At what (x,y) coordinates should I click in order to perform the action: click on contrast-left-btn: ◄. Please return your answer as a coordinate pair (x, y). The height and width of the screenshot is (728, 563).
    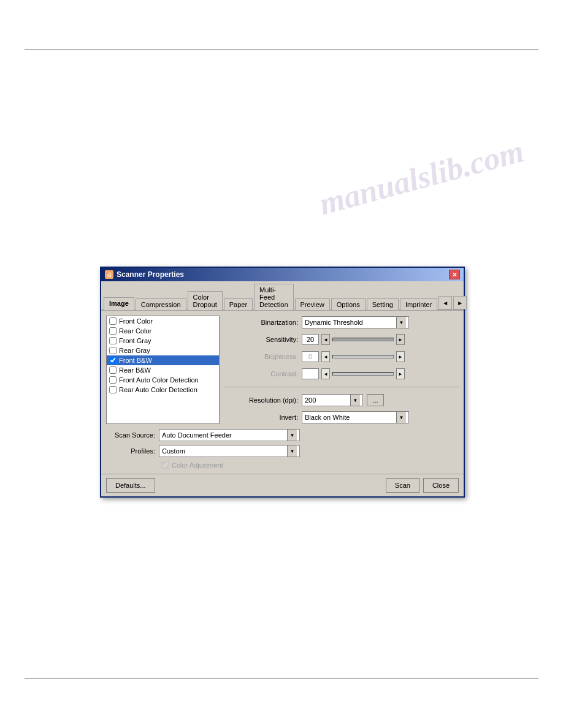
    Looking at the image, I should click on (326, 374).